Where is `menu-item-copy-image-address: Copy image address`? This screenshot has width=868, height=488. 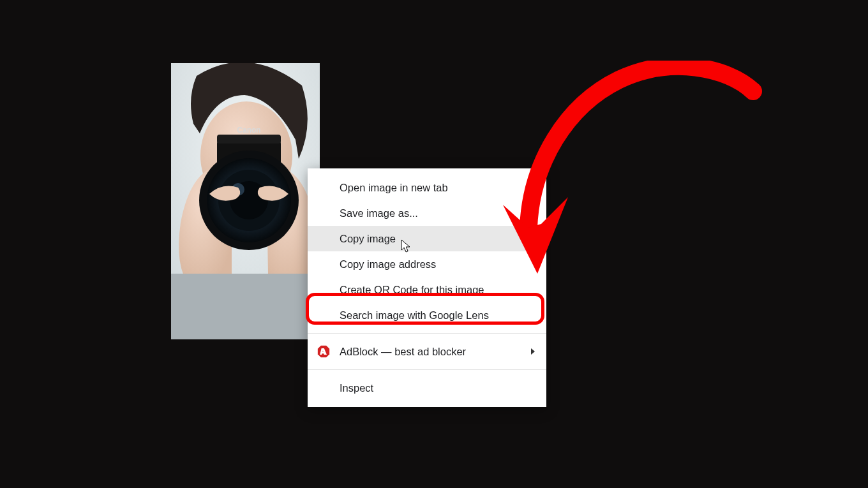
menu-item-copy-image-address: Copy image address is located at coordinates (427, 264).